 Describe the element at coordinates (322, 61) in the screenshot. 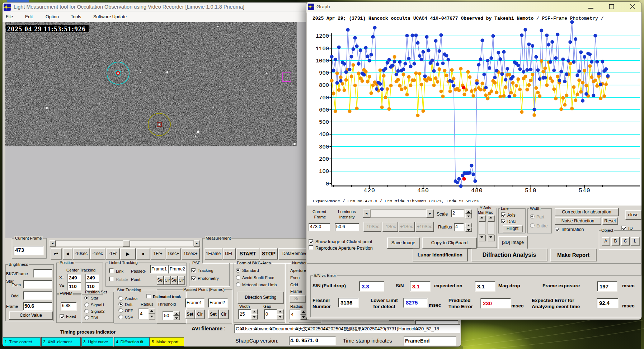

I see `svg-text: 1000` at that location.